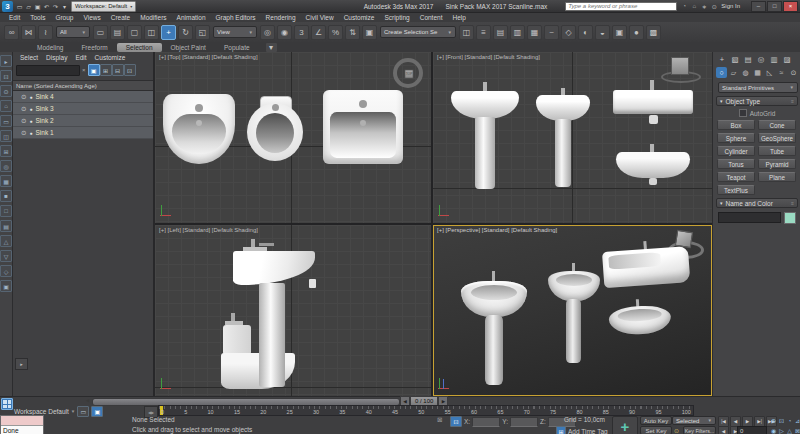 This screenshot has width=800, height=434. I want to click on toolbar-icon: 3, so click(302, 32).